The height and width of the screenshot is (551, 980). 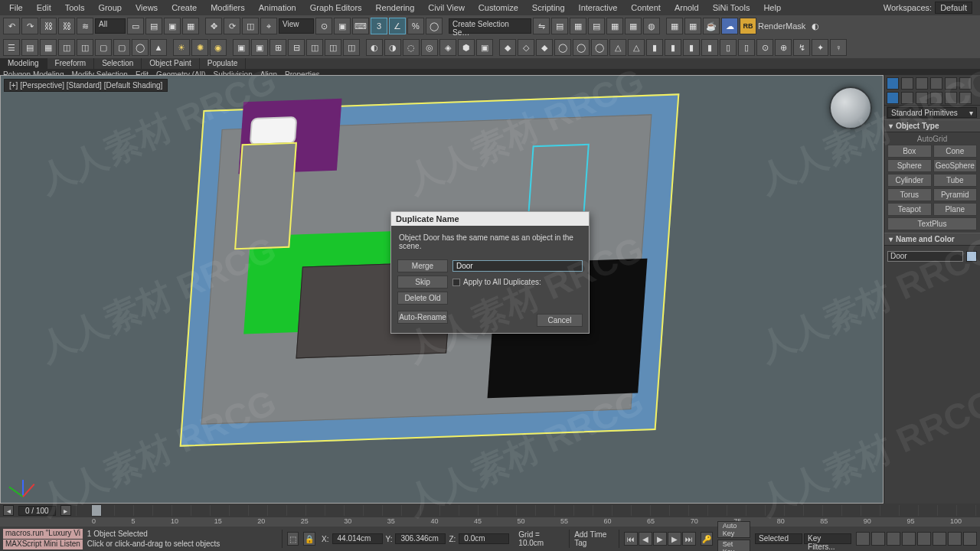 What do you see at coordinates (250, 26) in the screenshot?
I see `scale-icon: ◫` at bounding box center [250, 26].